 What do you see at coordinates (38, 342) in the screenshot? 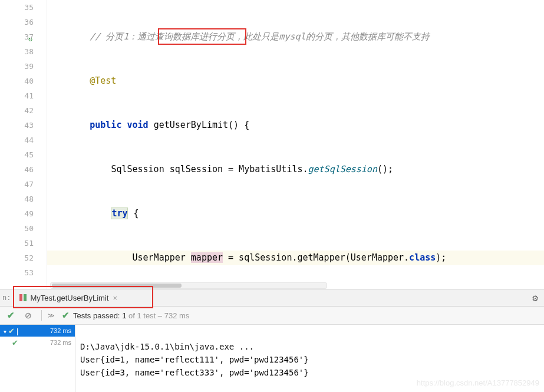
I see `test-tree-item: ✔ 732 ms` at bounding box center [38, 342].